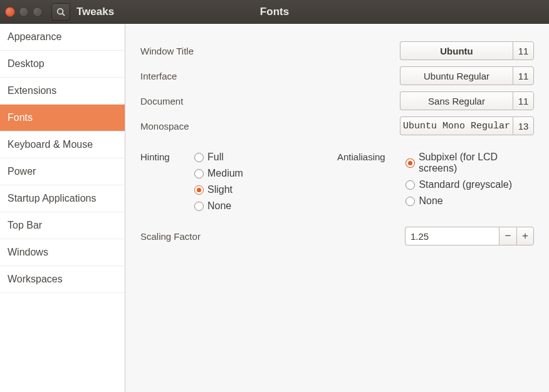  What do you see at coordinates (34, 36) in the screenshot?
I see `sidebar-item-label: Appearance` at bounding box center [34, 36].